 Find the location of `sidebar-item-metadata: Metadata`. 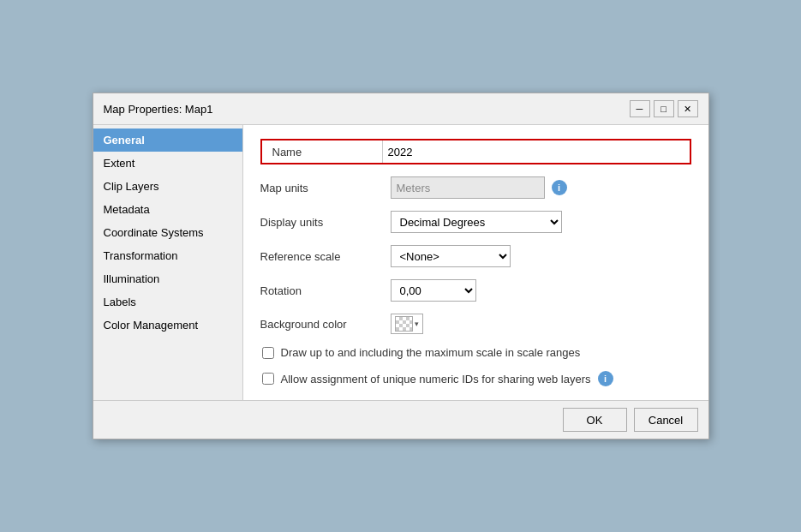

sidebar-item-metadata: Metadata is located at coordinates (168, 209).